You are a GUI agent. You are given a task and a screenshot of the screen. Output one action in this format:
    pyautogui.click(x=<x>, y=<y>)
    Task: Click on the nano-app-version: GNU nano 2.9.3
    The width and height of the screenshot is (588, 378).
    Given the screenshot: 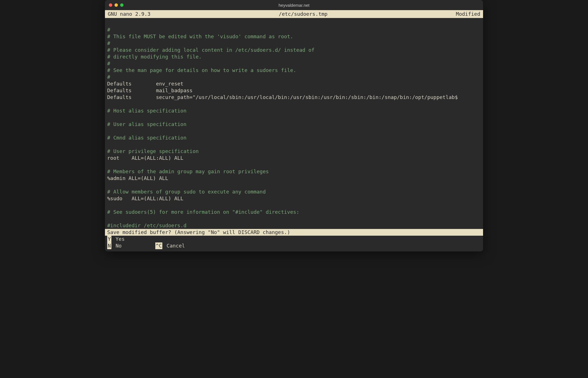 What is the action you would take?
    pyautogui.click(x=129, y=14)
    